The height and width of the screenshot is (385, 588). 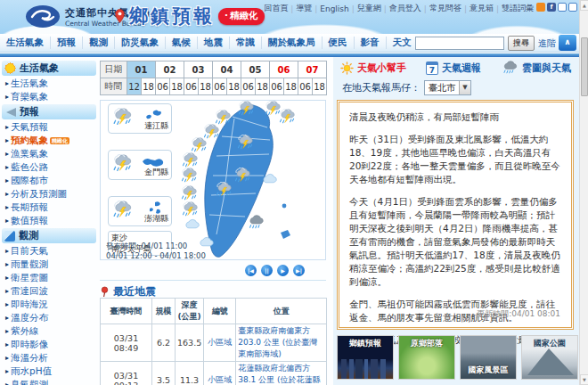 I want to click on sidebar-item-analysis-charts: ▸分析及預測圖, so click(x=49, y=194).